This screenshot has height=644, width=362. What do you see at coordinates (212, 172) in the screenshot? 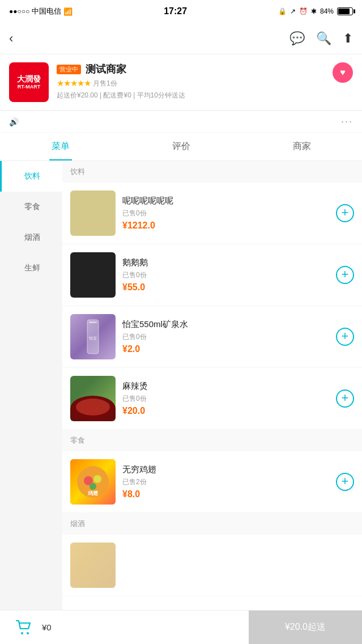
I see `category-header-drinks: 饮料` at bounding box center [212, 172].